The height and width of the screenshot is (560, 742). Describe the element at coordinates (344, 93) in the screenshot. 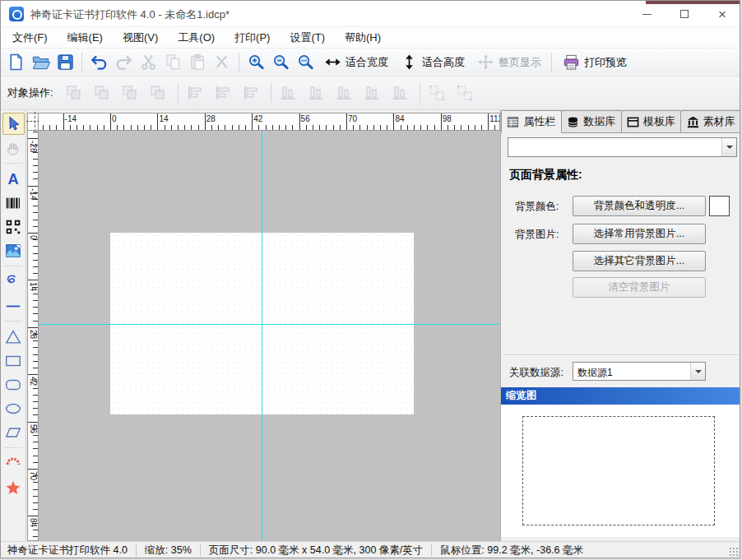

I see `align-bottom-button` at that location.